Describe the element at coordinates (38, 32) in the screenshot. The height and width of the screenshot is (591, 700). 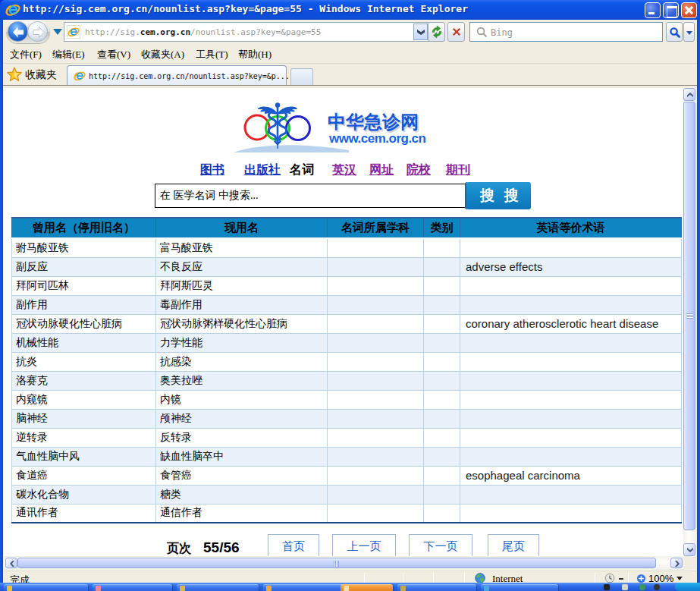
I see `forward-button` at that location.